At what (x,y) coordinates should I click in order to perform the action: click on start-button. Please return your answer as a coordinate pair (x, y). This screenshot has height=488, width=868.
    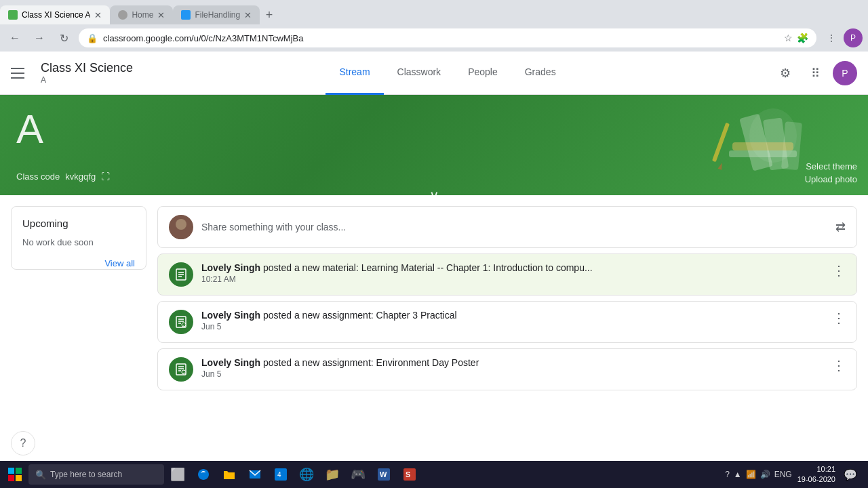
    Looking at the image, I should click on (15, 474).